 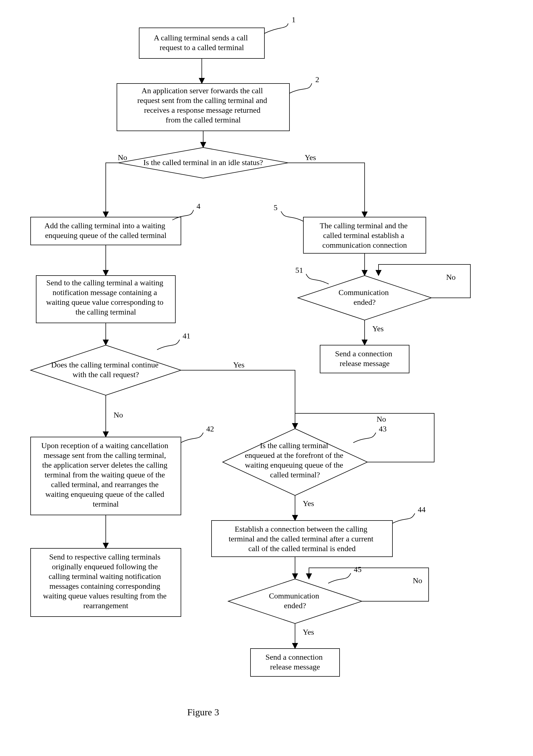 I want to click on edge-45-loop-label: No, so click(x=417, y=580).